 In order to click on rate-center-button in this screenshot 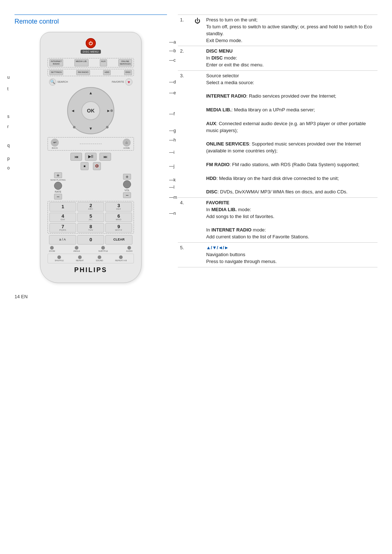, I will do `click(58, 186)`.